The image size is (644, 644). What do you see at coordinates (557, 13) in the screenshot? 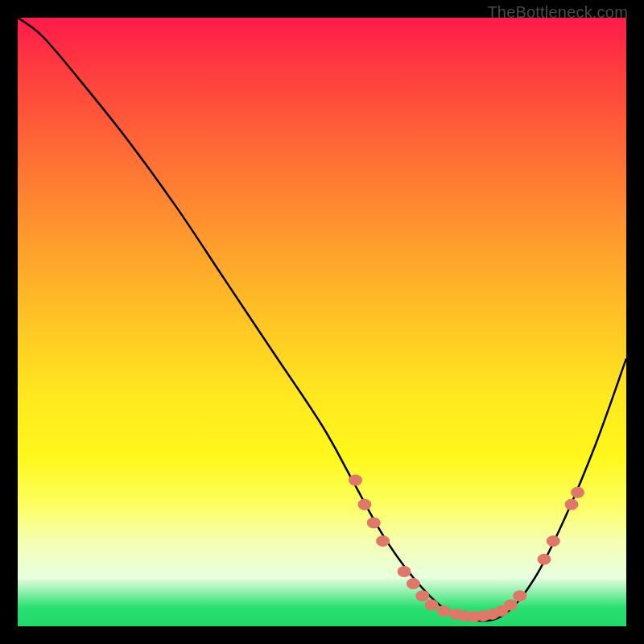
I see `attribution-text: TheBottleneck.com` at bounding box center [557, 13].